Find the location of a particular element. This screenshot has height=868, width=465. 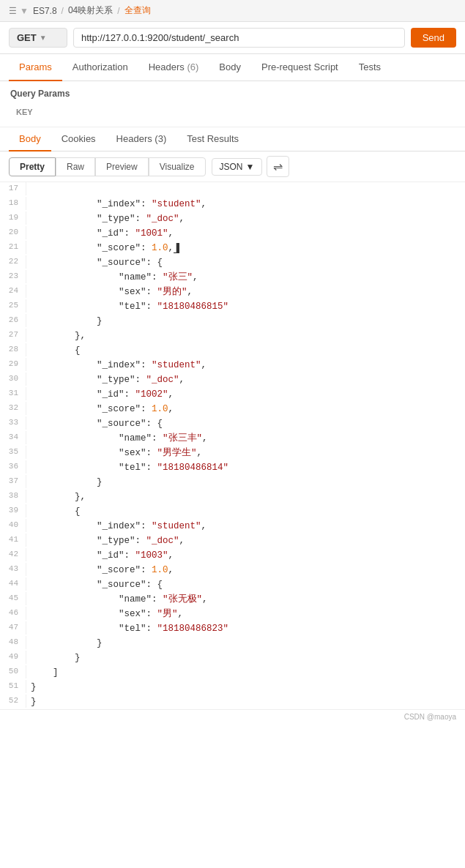

code-line: 19 "_type": "_doc", is located at coordinates (233, 219).